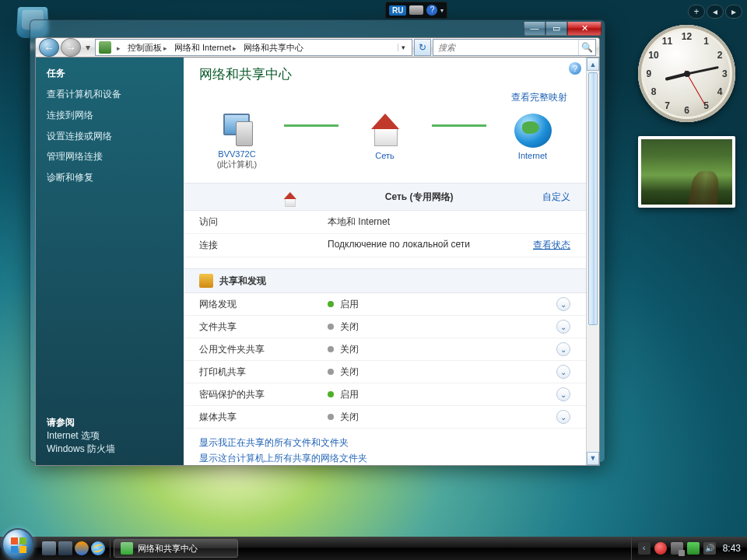 The width and height of the screenshot is (747, 560). Describe the element at coordinates (442, 11) in the screenshot. I see `langbar-options-icon: ▾` at that location.